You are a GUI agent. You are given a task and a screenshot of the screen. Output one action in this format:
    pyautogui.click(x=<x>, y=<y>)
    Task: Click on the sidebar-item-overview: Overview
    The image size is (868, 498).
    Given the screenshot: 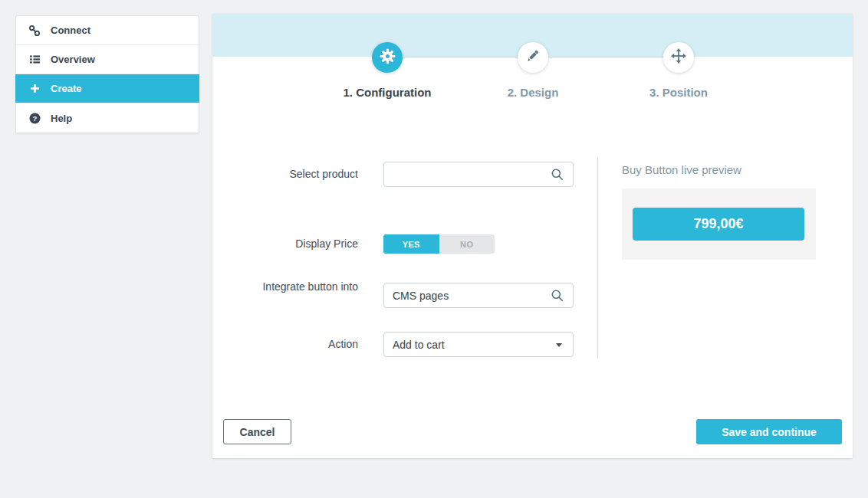 What is the action you would take?
    pyautogui.click(x=107, y=60)
    